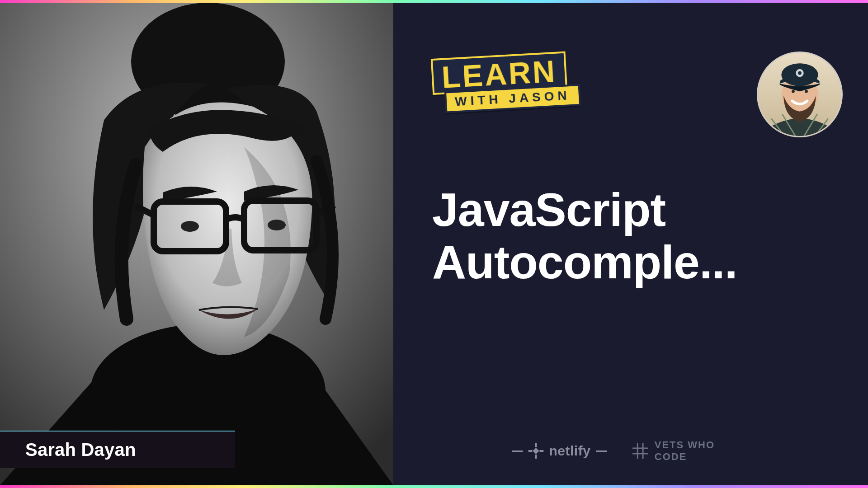 The height and width of the screenshot is (488, 868). What do you see at coordinates (560, 451) in the screenshot?
I see `sponsor-netlify: netlify` at bounding box center [560, 451].